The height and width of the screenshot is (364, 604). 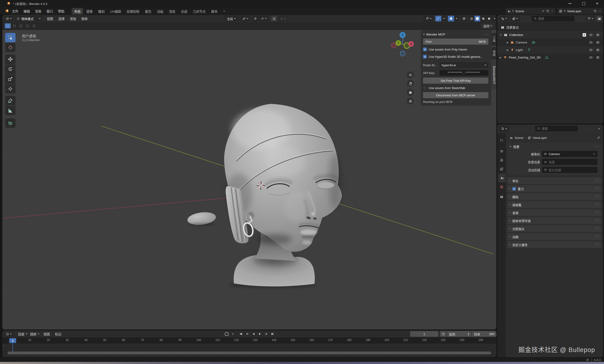 What do you see at coordinates (21, 334) in the screenshot?
I see `timeline-menu-playback: 回放` at bounding box center [21, 334].